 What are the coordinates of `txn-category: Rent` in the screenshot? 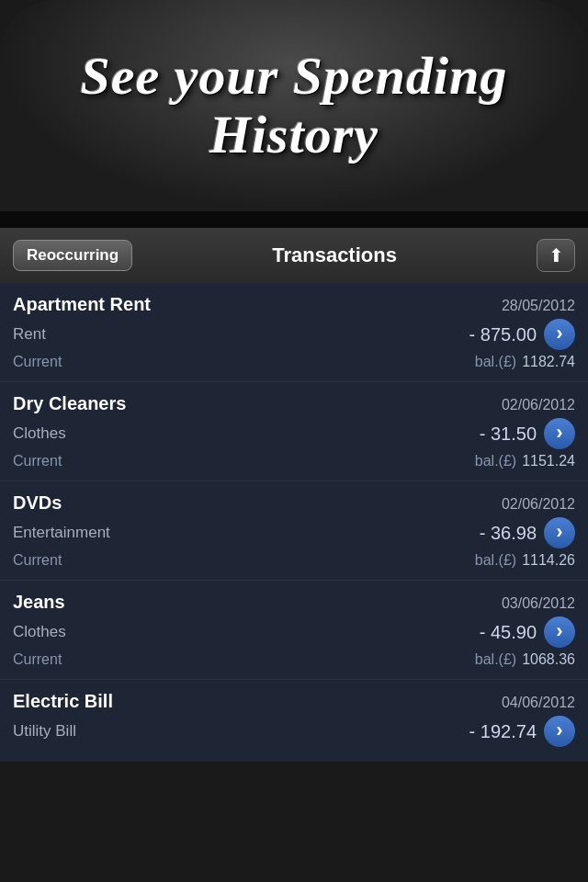 It's located at (29, 334).